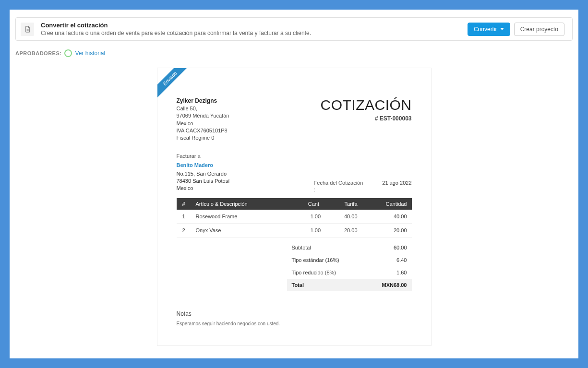 The image size is (588, 368). Describe the element at coordinates (363, 186) in the screenshot. I see `date-block: Fecha del Cotización : 21 ago 2022` at that location.